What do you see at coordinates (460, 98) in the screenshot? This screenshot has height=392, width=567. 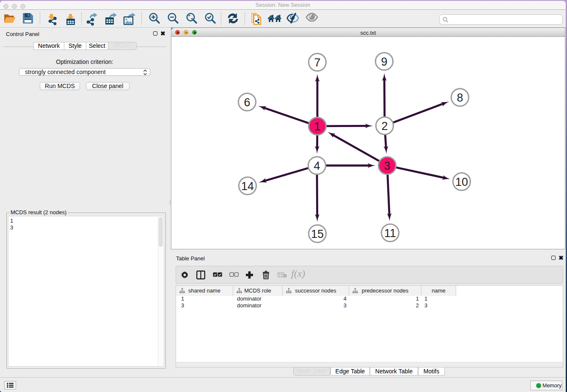 I see `svg-text: 8` at bounding box center [460, 98].